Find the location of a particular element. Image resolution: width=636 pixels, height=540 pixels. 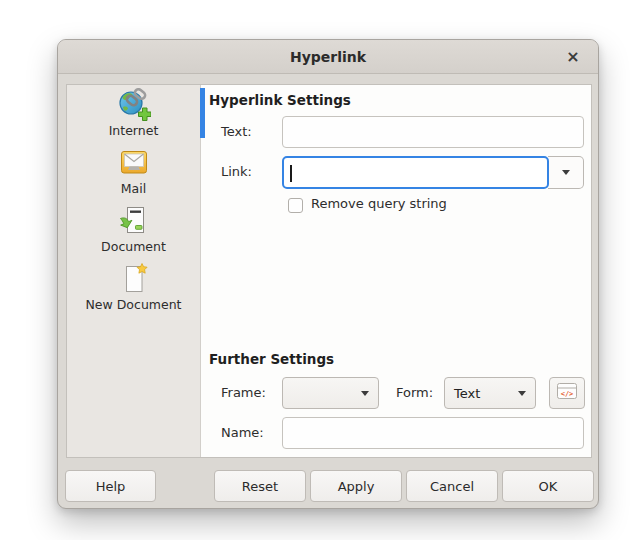

sidebar-item-mail: Mail is located at coordinates (134, 172).